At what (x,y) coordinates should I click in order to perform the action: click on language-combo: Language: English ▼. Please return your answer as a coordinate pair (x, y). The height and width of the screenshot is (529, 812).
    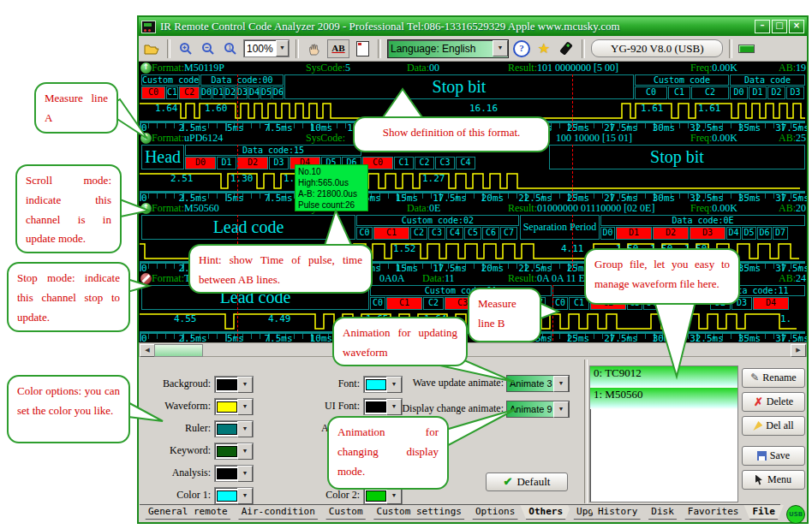
    Looking at the image, I should click on (448, 49).